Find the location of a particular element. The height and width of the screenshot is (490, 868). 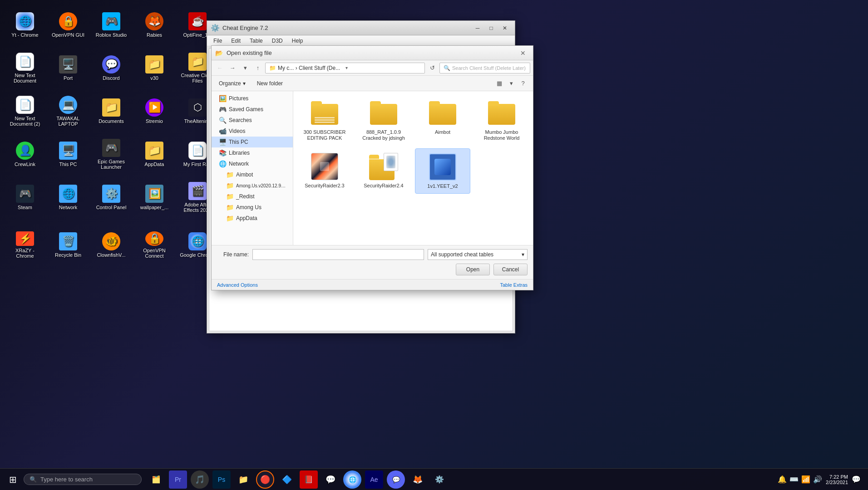

aimbot-icon: 📁 is located at coordinates (230, 175).